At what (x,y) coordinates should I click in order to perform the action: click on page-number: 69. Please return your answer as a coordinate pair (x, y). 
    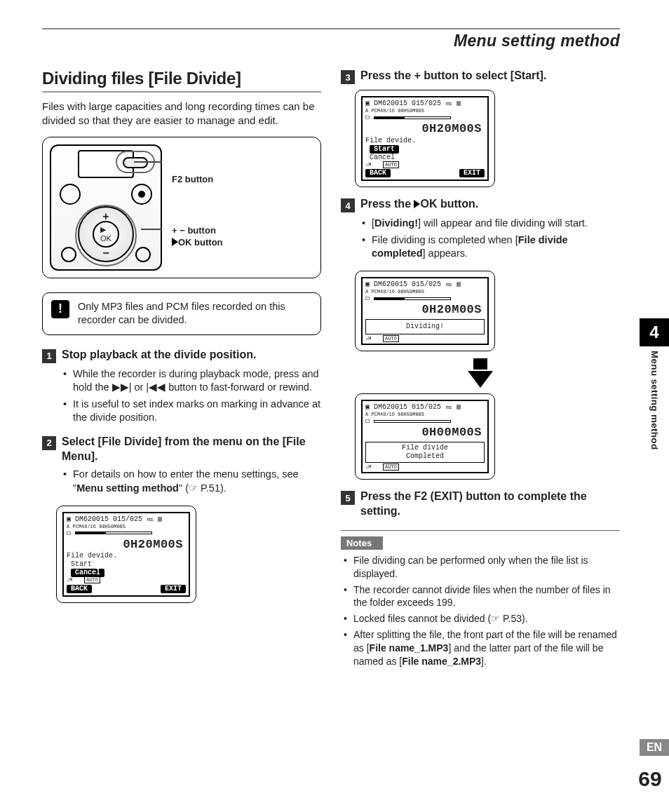
    Looking at the image, I should click on (650, 779).